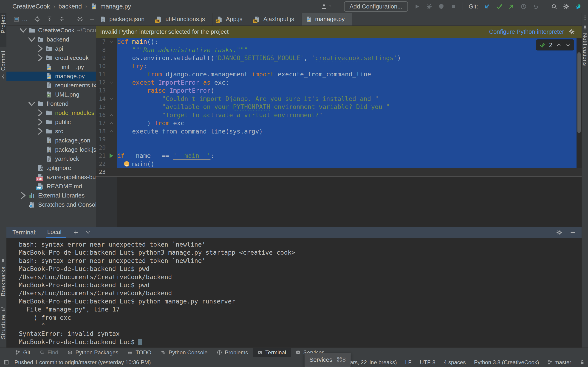  What do you see at coordinates (572, 32) in the screenshot?
I see `interpreter-settings-gear-icon` at bounding box center [572, 32].